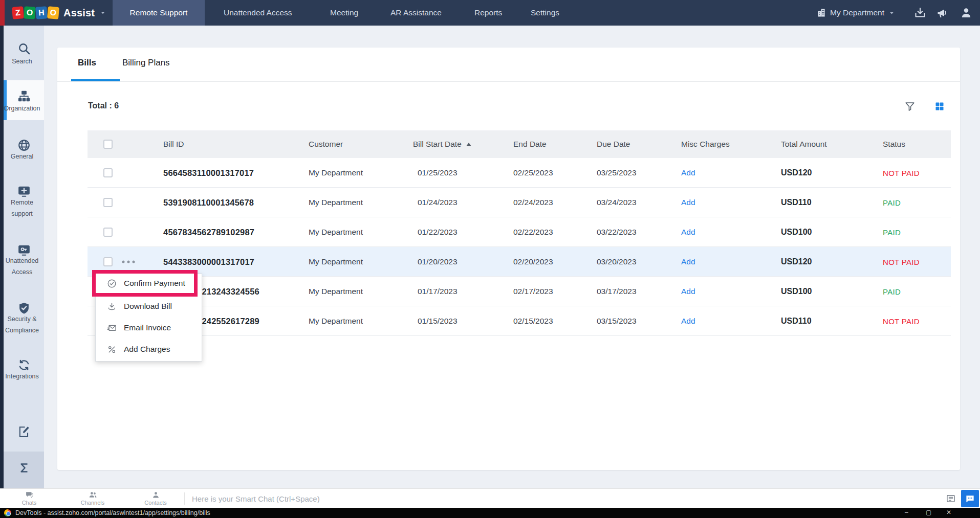  What do you see at coordinates (894, 144) in the screenshot?
I see `column-header-status: Status` at bounding box center [894, 144].